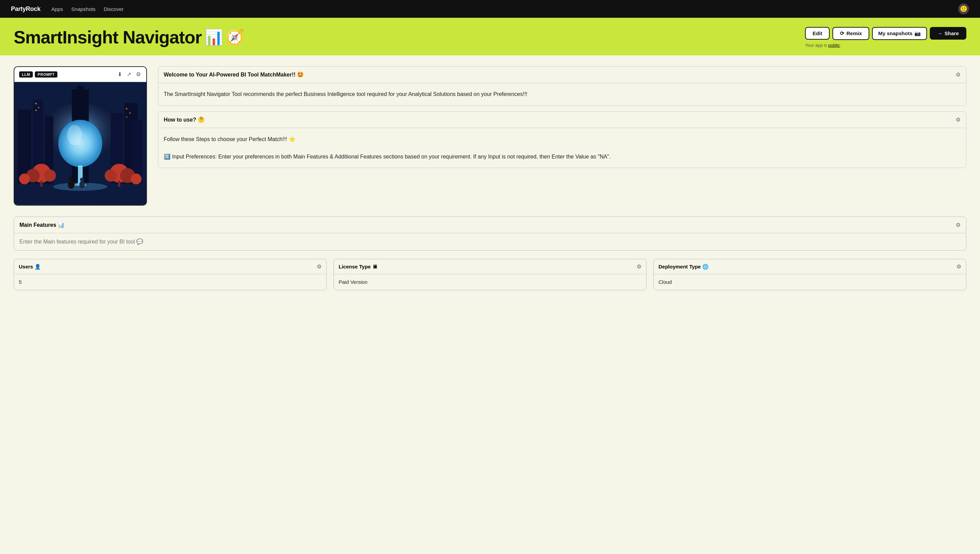 Image resolution: width=980 pixels, height=554 pixels. What do you see at coordinates (810, 275) in the screenshot?
I see `deployment-widget: Deployment Type 🌐 ⚙` at bounding box center [810, 275].